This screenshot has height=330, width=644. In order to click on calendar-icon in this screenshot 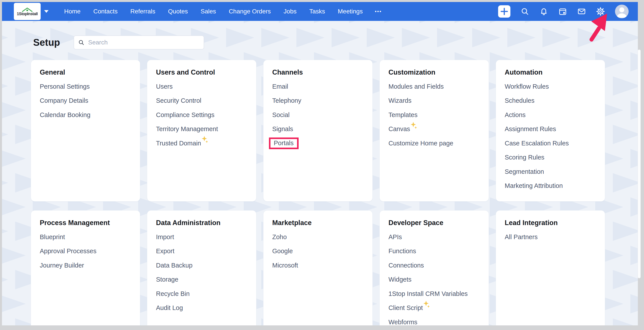, I will do `click(562, 12)`.